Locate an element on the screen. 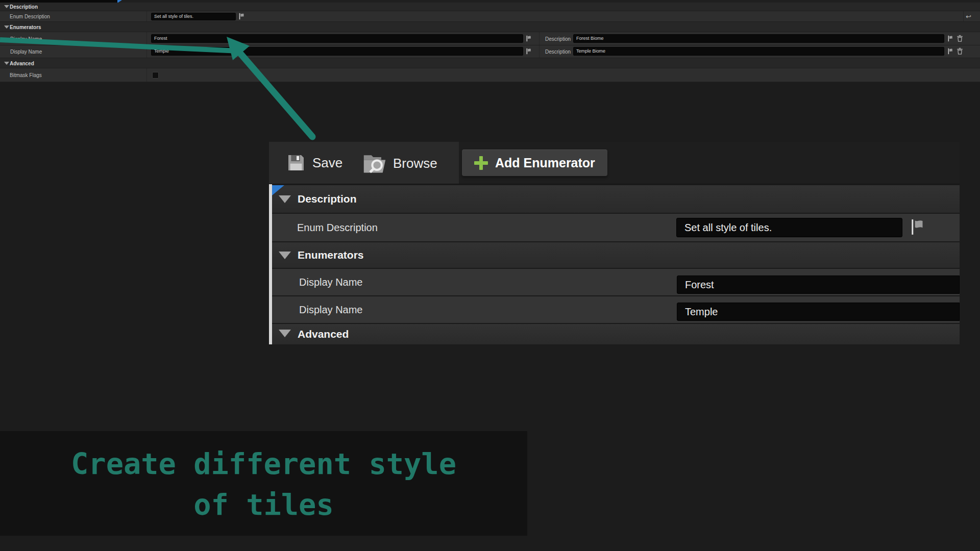 The width and height of the screenshot is (980, 551). plus-icon is located at coordinates (481, 163).